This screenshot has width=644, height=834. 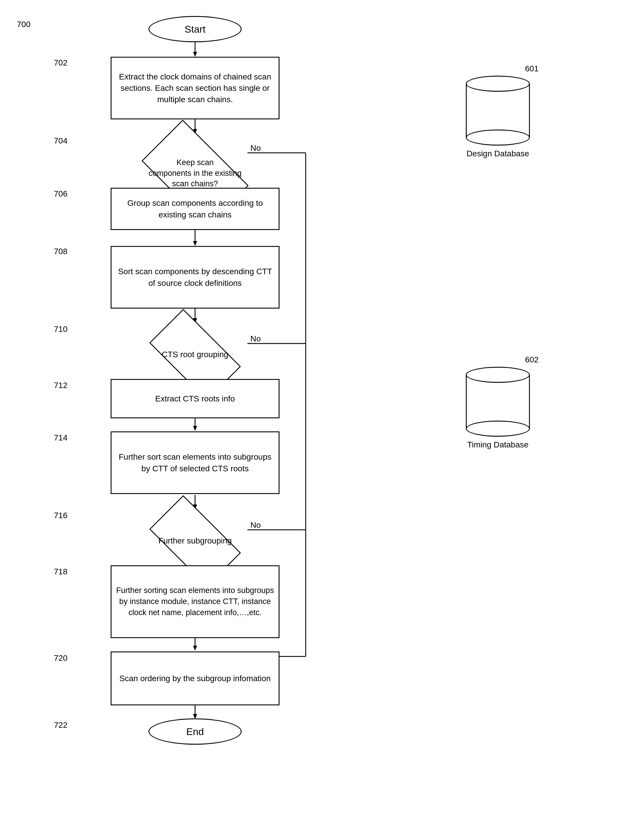 What do you see at coordinates (532, 69) in the screenshot?
I see `design-db-id-label: 601` at bounding box center [532, 69].